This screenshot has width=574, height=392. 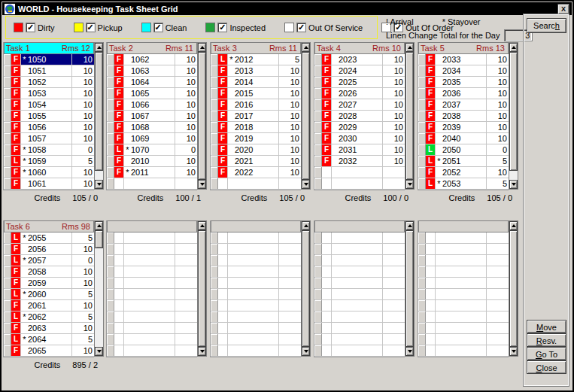 What do you see at coordinates (49, 128) in the screenshot?
I see `room-row: F105610` at bounding box center [49, 128].